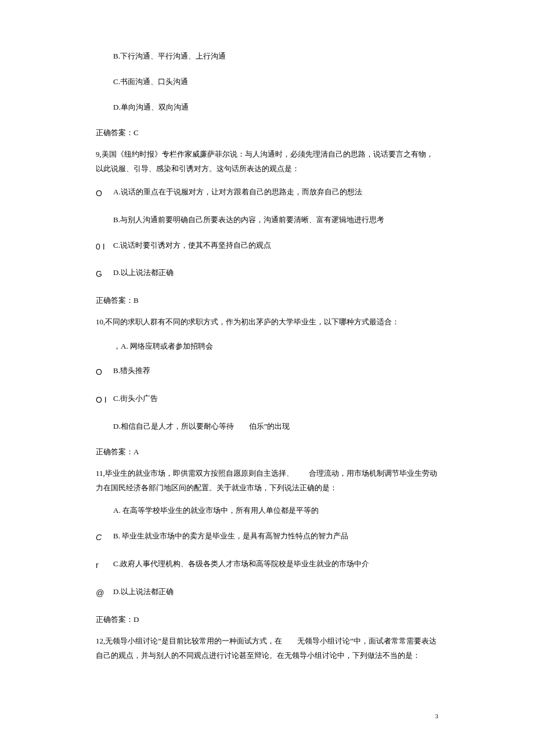 The image size is (534, 756). Describe the element at coordinates (104, 247) in the screenshot. I see `q9-marker-c: 0 I` at that location.